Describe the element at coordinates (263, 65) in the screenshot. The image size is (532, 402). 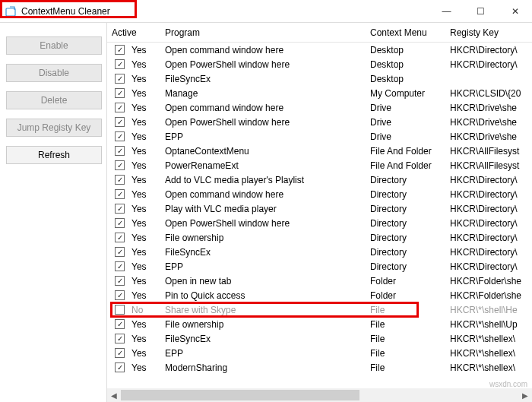
I see `cell-program: Open PowerShell window here` at that location.